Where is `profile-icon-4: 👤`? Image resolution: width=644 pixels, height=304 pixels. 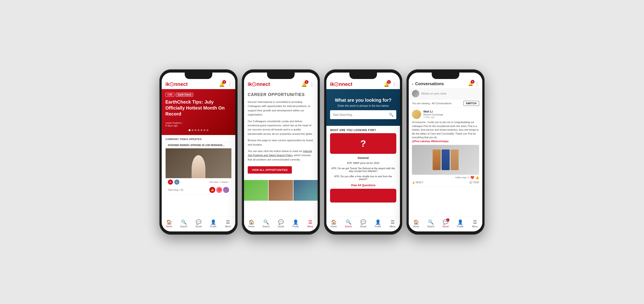 profile-icon-4: 👤 is located at coordinates (460, 222).